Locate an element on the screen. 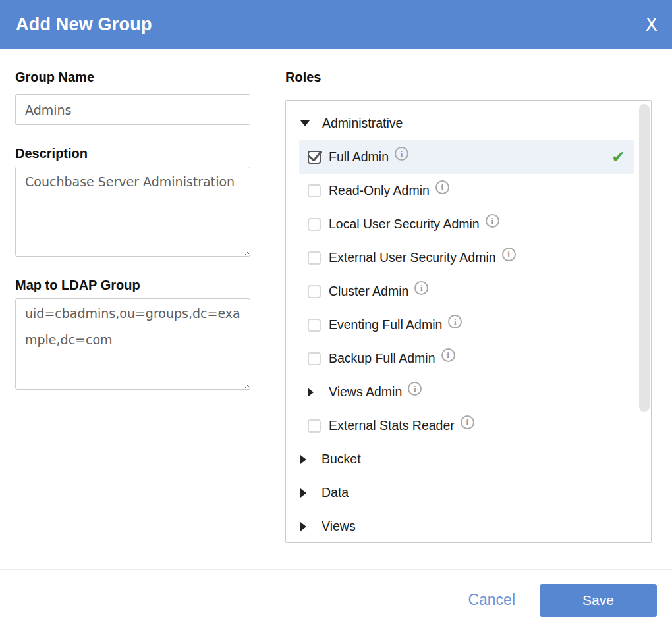  role-checkbox-checked is located at coordinates (314, 157).